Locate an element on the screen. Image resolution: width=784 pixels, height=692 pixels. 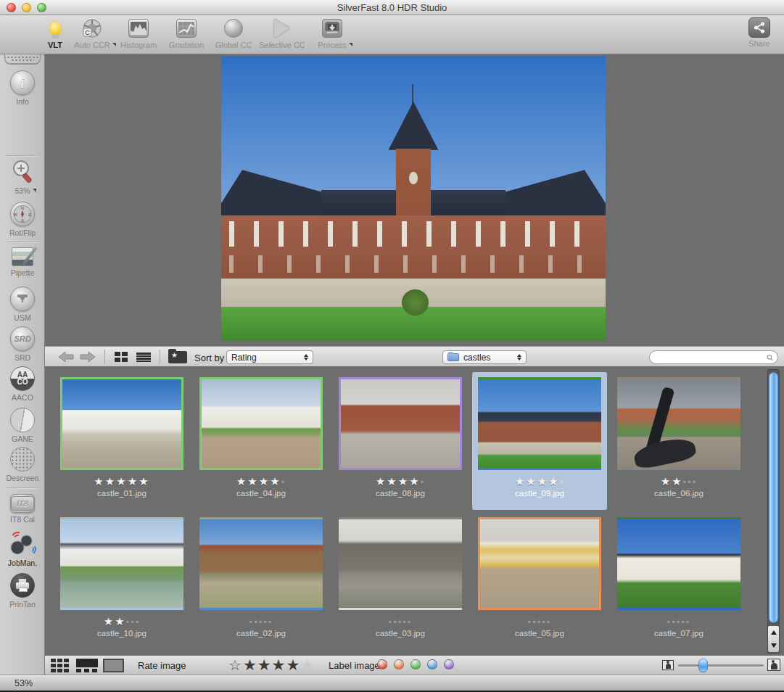
sidebar-item-gane: GANE is located at coordinates (22, 425).